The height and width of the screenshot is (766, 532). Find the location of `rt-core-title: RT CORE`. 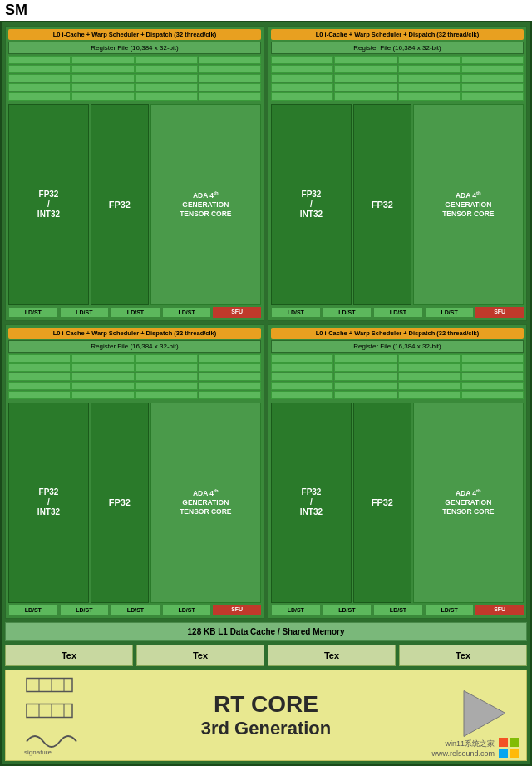

rt-core-title: RT CORE is located at coordinates (266, 704).